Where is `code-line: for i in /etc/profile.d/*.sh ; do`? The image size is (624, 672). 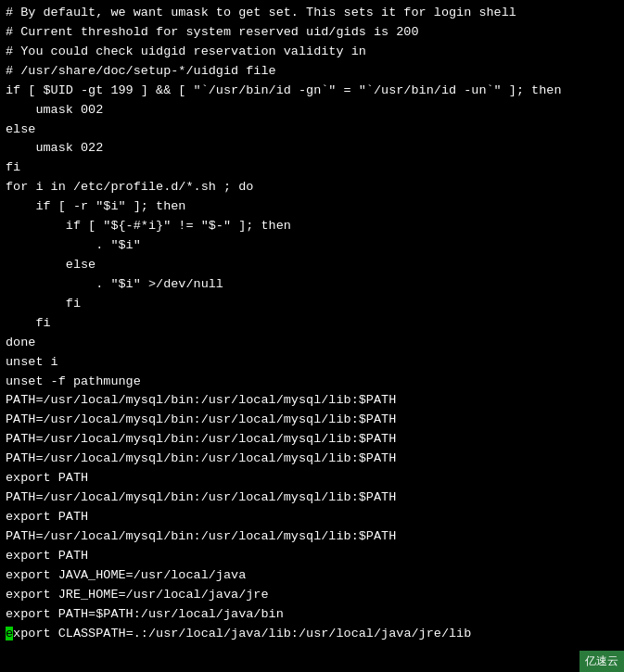
code-line: for i in /etc/profile.d/*.sh ; do is located at coordinates (312, 187).